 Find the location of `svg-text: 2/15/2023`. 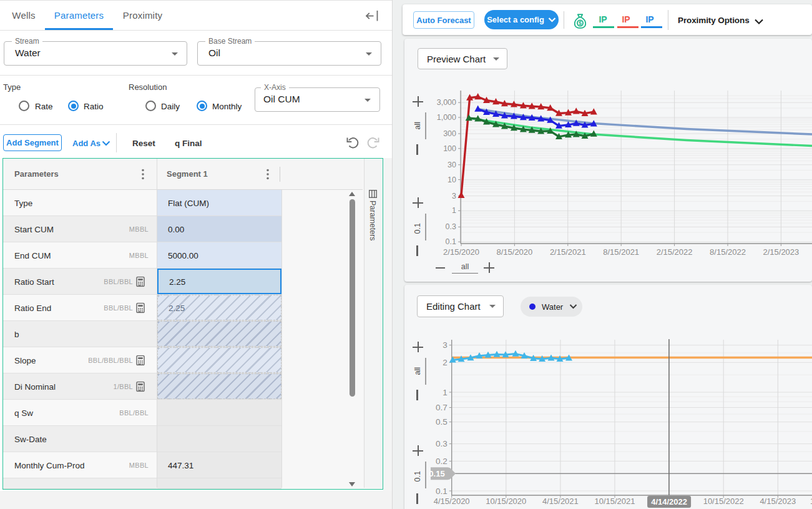

svg-text: 2/15/2023 is located at coordinates (781, 252).